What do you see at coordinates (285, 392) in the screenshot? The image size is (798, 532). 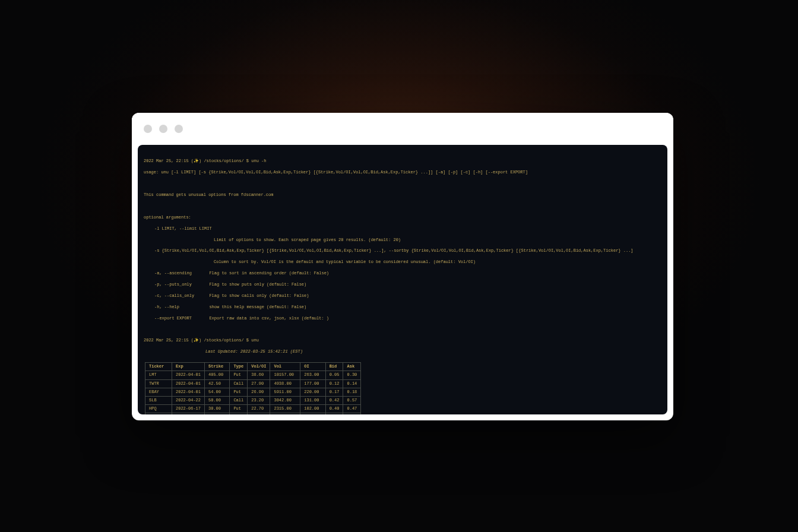 I see `table-cell: 5911.00` at bounding box center [285, 392].